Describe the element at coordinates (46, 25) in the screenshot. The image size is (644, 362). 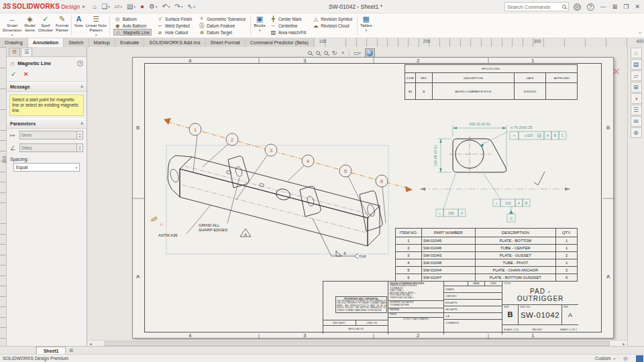
I see `spell-checker-button: ✓Spell Checker` at that location.